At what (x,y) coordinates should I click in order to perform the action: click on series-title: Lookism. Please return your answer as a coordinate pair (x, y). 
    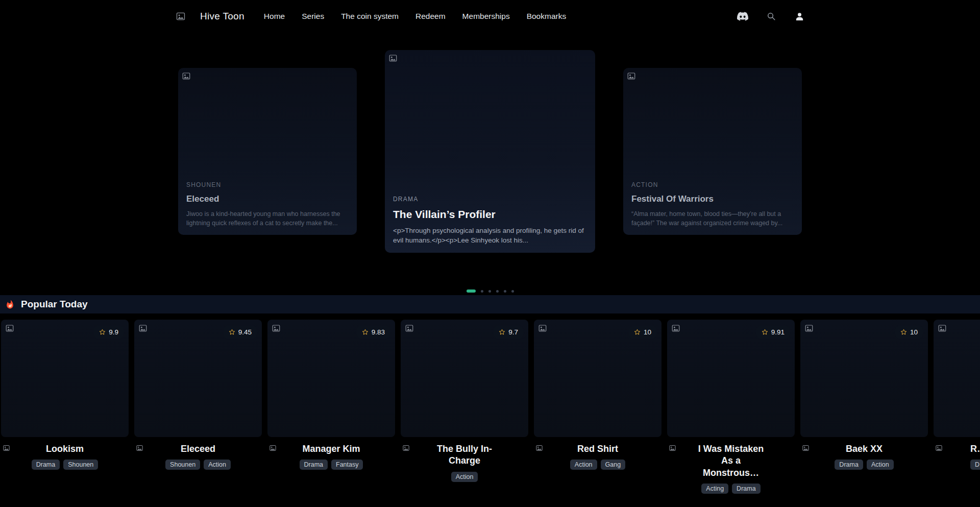
    Looking at the image, I should click on (65, 449).